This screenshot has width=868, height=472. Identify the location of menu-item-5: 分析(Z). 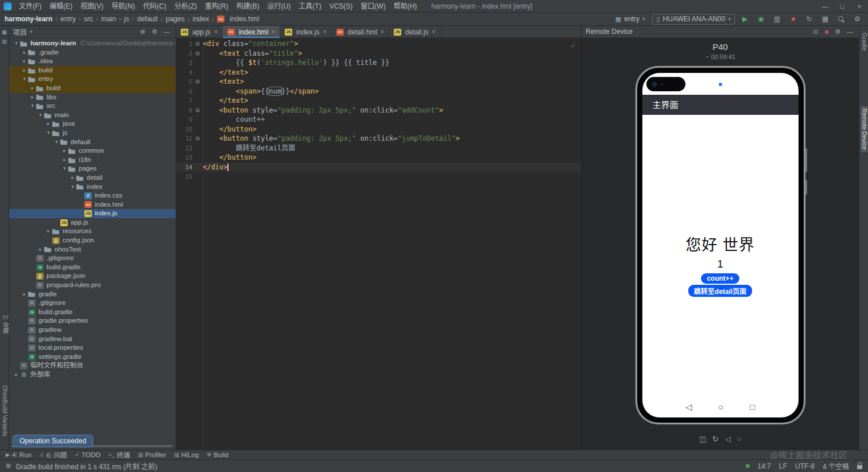
(186, 6).